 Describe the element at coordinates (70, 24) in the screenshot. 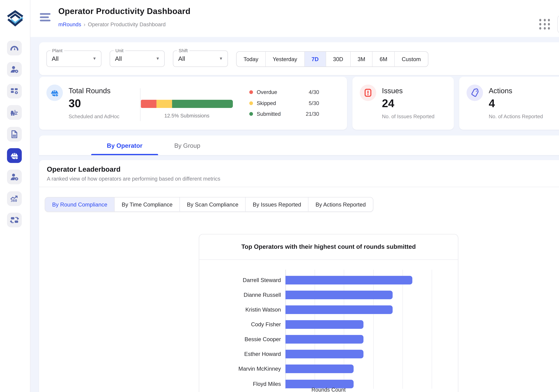

I see `breadcrumb-mrounds-link: mRounds` at that location.